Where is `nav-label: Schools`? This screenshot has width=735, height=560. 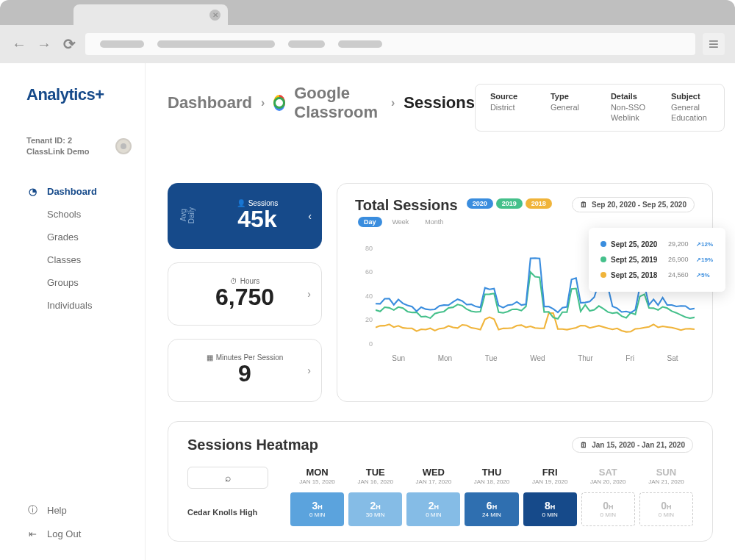
nav-label: Schools is located at coordinates (64, 215).